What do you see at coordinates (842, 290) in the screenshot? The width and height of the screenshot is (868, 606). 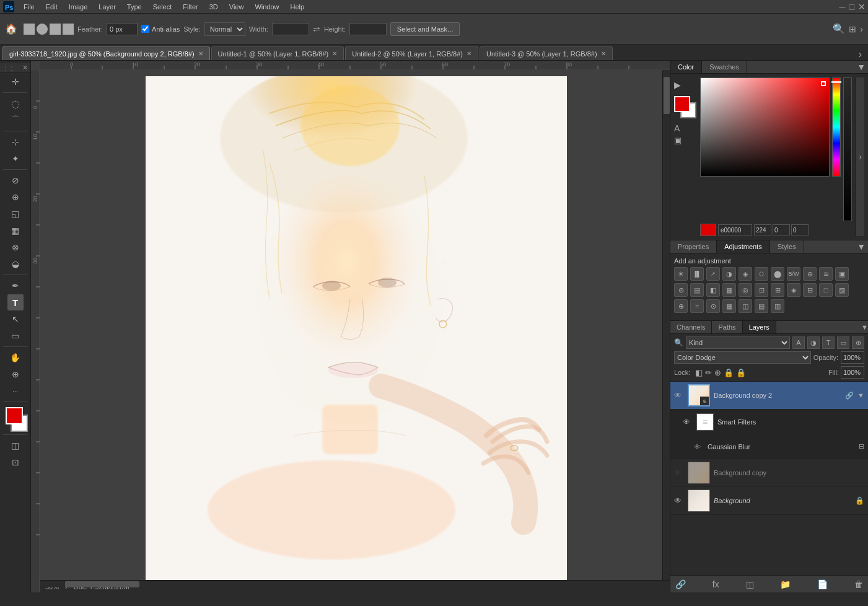 I see `adj-12: ▧` at bounding box center [842, 290].